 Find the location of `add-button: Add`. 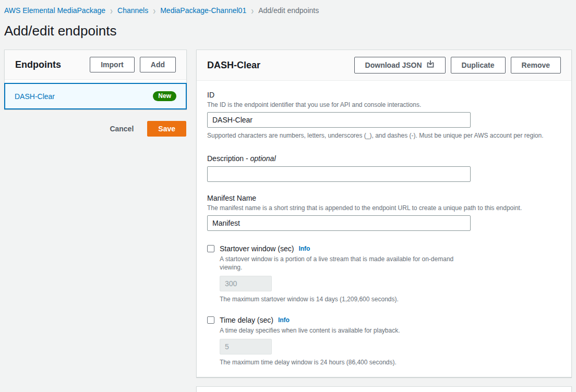

add-button: Add is located at coordinates (158, 65).